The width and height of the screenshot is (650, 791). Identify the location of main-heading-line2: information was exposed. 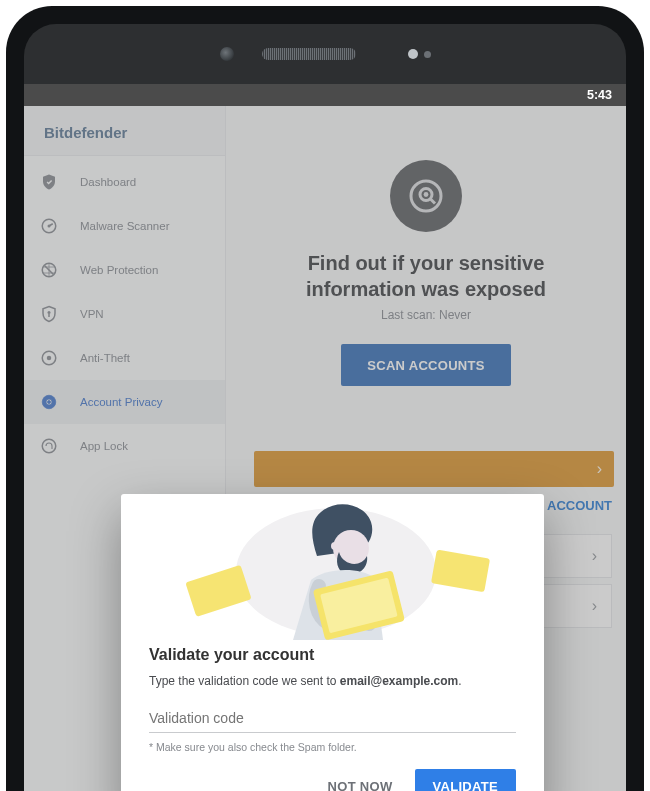
(426, 289).